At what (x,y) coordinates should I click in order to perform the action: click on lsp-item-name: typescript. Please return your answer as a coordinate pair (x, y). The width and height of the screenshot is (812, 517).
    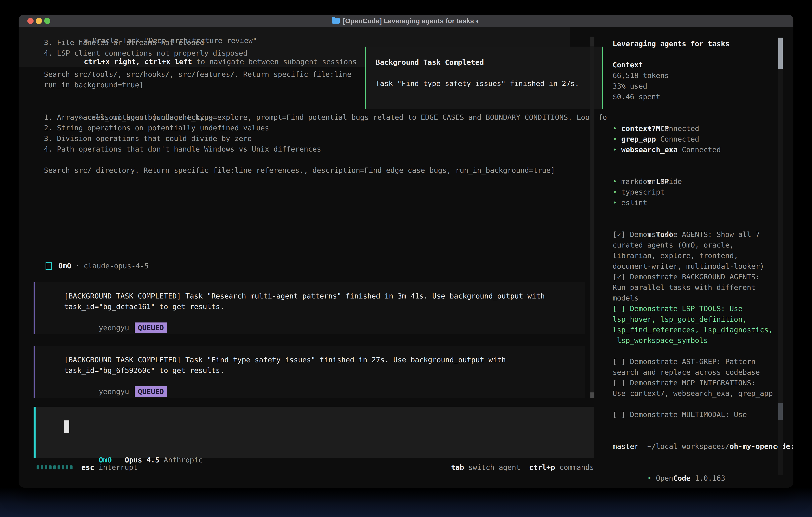
    Looking at the image, I should click on (641, 192).